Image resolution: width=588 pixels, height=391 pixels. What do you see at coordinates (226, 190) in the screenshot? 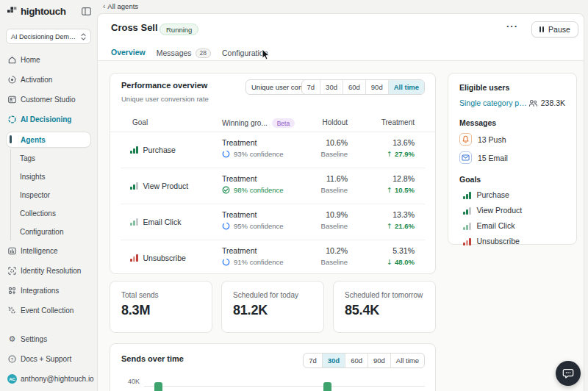
I see `confidence-check-icon` at bounding box center [226, 190].